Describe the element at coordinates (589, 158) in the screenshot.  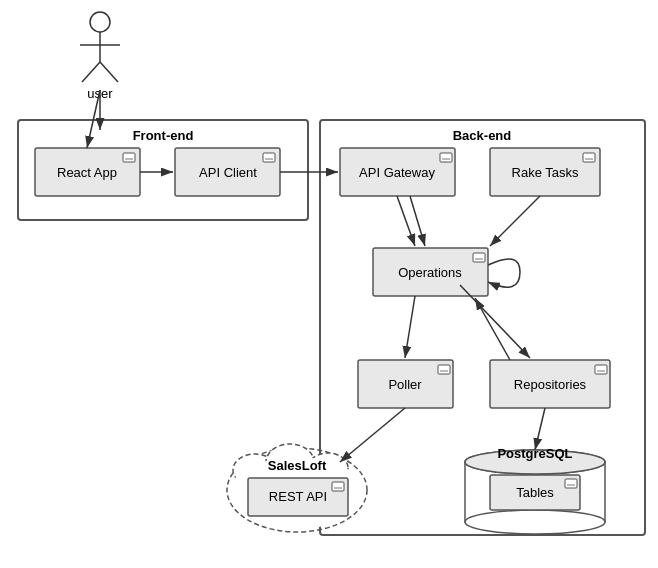
I see `rake-tasks-icon` at that location.